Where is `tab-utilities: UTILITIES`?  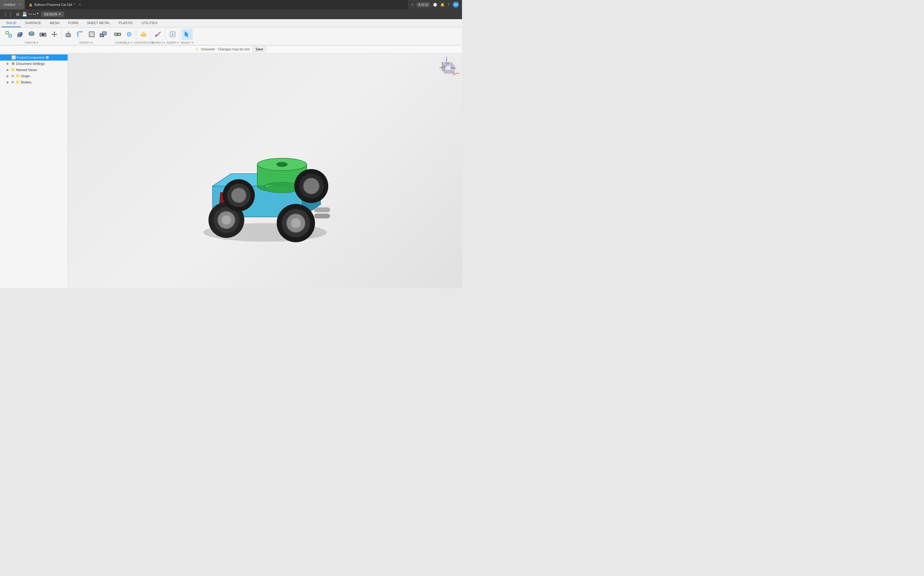
tab-utilities: UTILITIES is located at coordinates (149, 23).